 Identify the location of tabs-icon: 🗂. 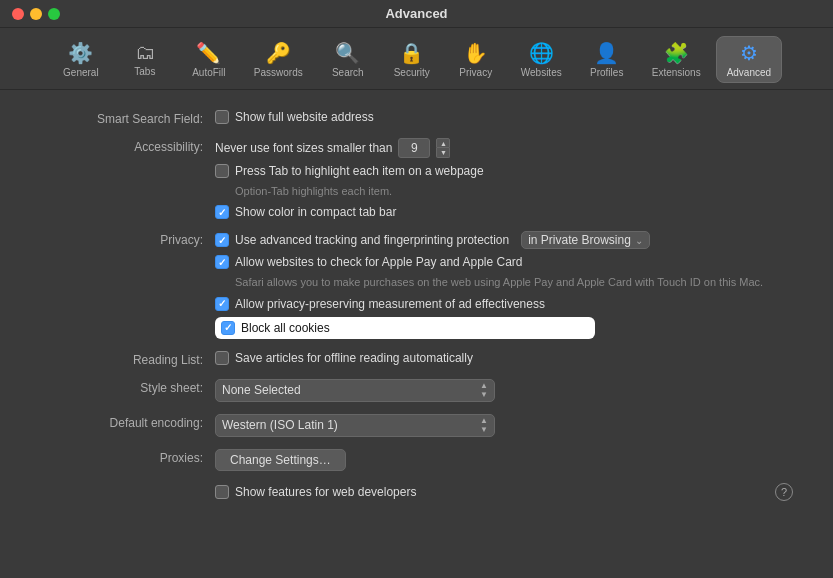
(145, 52).